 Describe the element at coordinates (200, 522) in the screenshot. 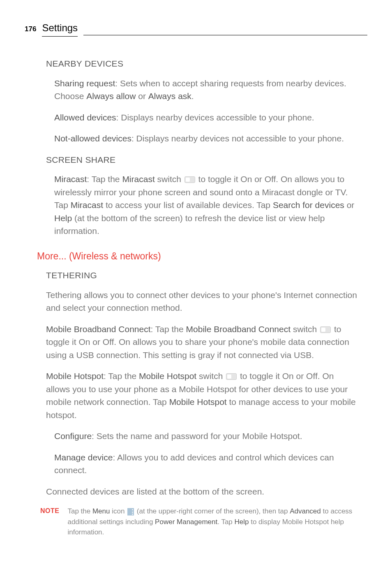

I see `note-block: NOTE Tap the Menu icon (at the upper-rig…` at that location.